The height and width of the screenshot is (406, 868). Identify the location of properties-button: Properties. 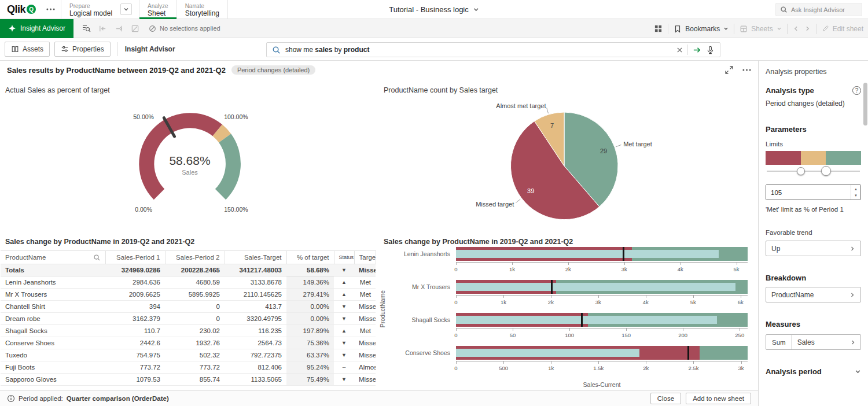
(82, 49).